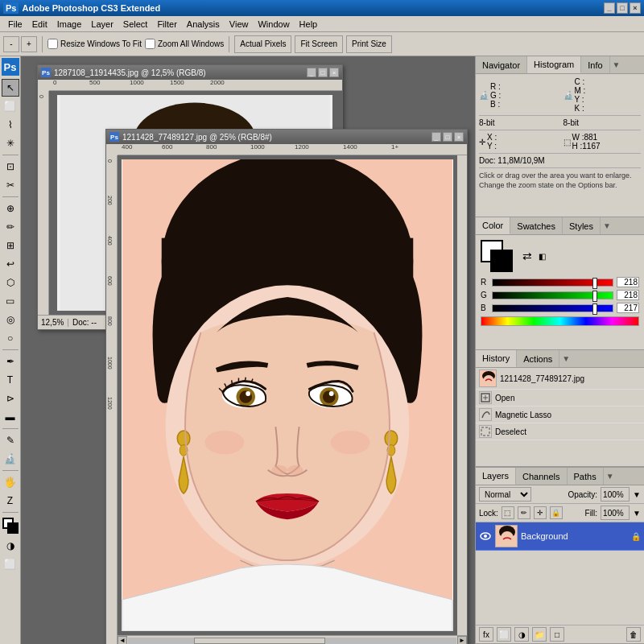 This screenshot has height=644, width=644. I want to click on tool-pen: ✒, so click(10, 361).